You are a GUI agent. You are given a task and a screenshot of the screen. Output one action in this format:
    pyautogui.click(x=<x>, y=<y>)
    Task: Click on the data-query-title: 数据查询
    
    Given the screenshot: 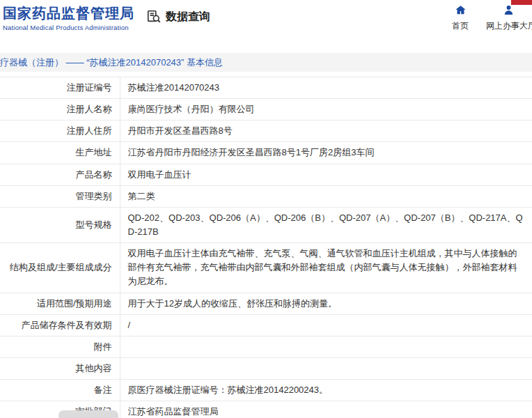 What is the action you would take?
    pyautogui.click(x=188, y=17)
    